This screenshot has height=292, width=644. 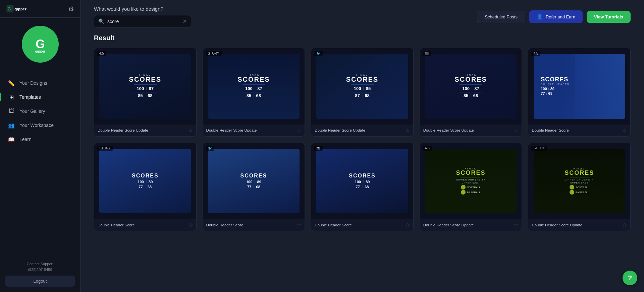 I want to click on card-footer-6: Double Header Score ☆, so click(x=145, y=225).